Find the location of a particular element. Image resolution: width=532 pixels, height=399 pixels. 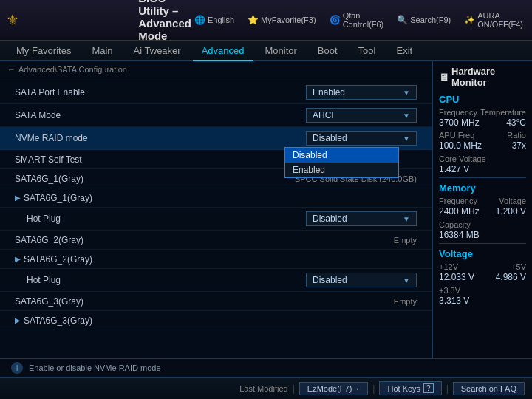

sata-mode-label: SATA Mode is located at coordinates (160, 115).